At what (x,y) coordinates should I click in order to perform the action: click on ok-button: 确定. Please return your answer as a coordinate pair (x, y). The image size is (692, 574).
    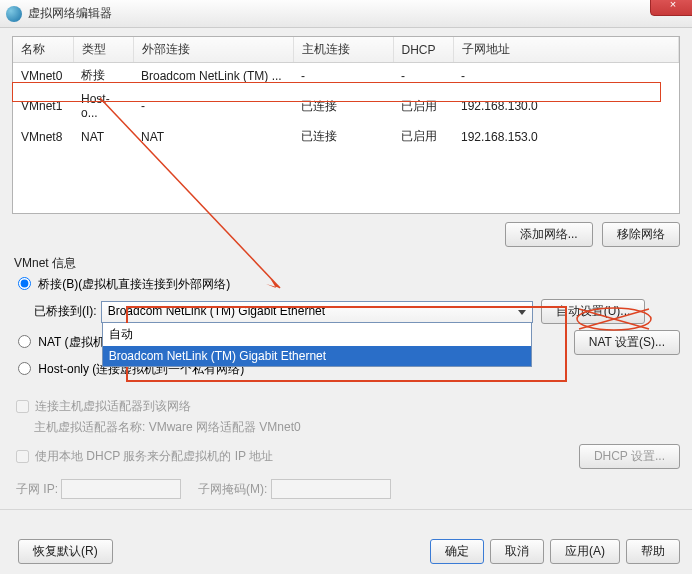
    Looking at the image, I should click on (457, 552).